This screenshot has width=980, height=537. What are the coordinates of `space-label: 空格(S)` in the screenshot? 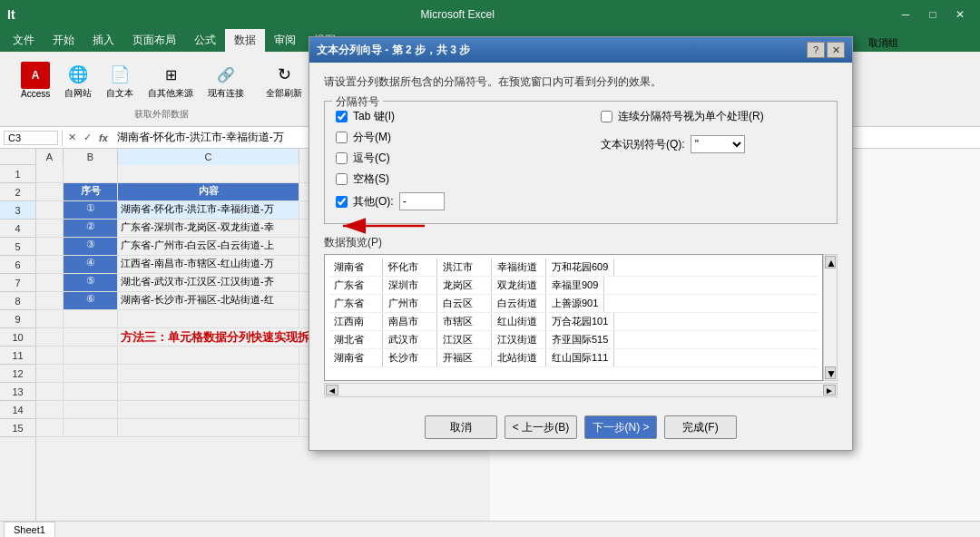 It's located at (371, 180).